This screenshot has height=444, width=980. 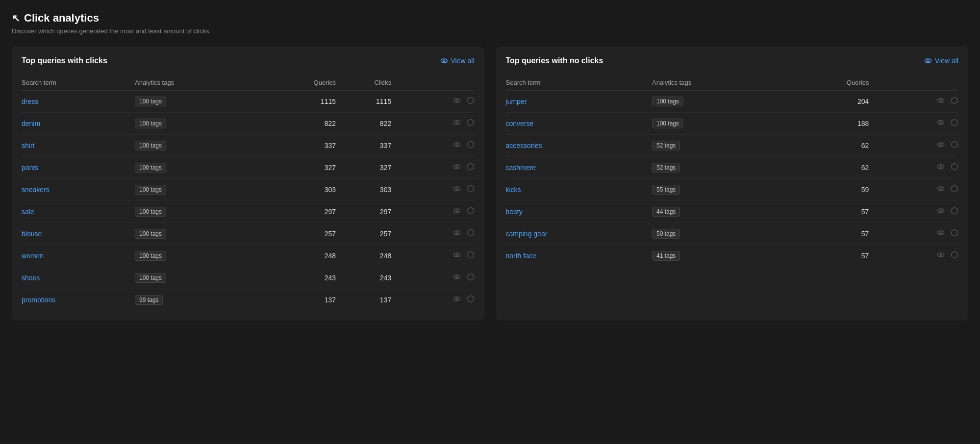 What do you see at coordinates (490, 31) in the screenshot?
I see `page-subtitle: Discover which queries generated the mos…` at bounding box center [490, 31].